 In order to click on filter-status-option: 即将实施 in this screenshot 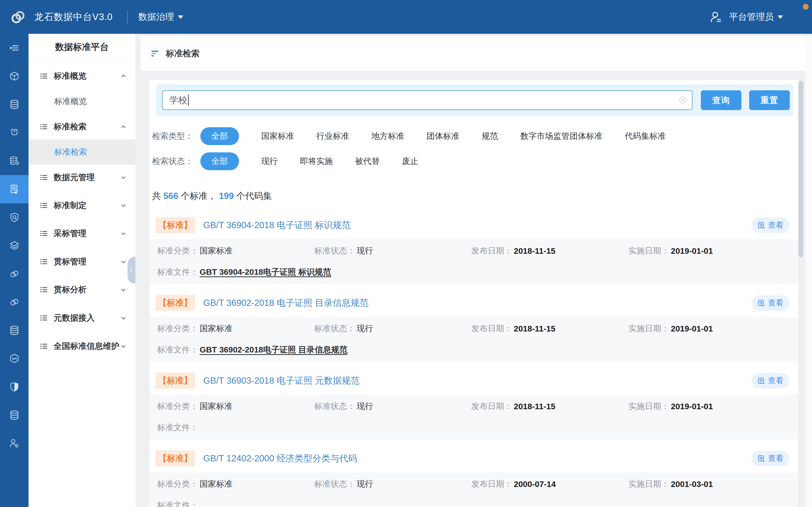, I will do `click(316, 161)`.